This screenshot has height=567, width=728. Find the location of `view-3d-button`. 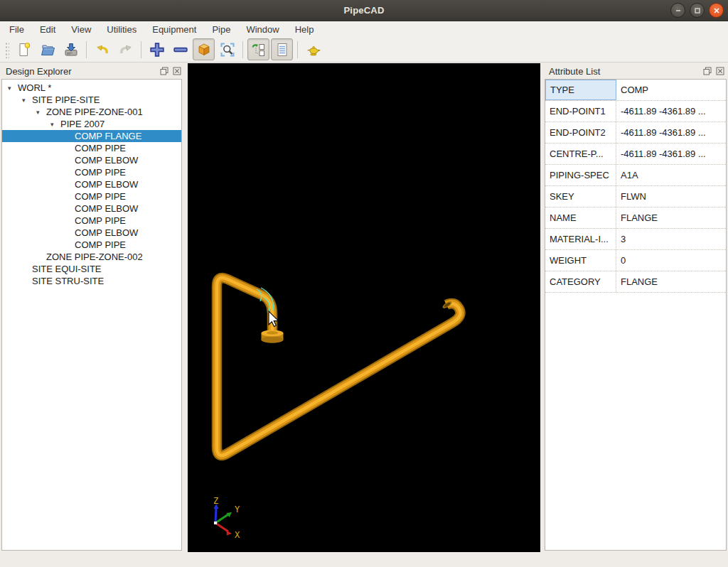

view-3d-button is located at coordinates (203, 50).